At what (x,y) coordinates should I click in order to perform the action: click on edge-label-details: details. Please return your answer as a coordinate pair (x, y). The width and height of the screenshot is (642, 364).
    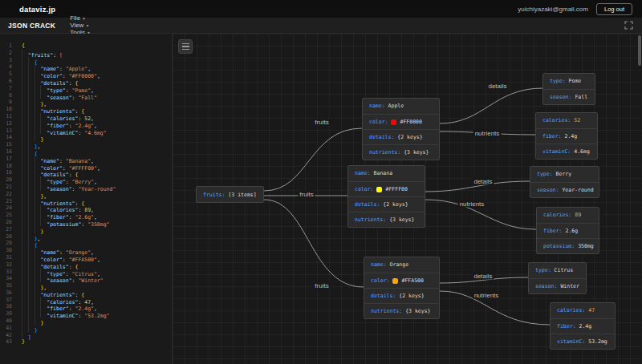
    Looking at the image, I should click on (483, 276).